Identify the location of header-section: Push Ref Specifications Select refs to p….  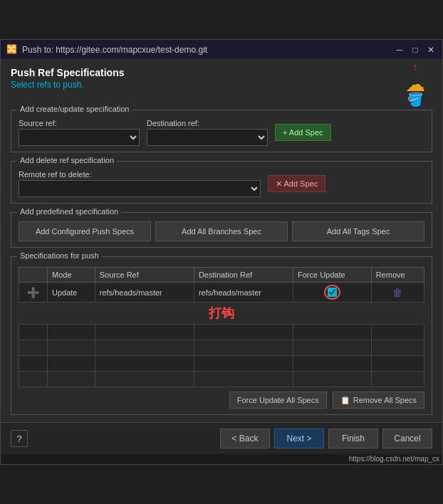
(222, 84).